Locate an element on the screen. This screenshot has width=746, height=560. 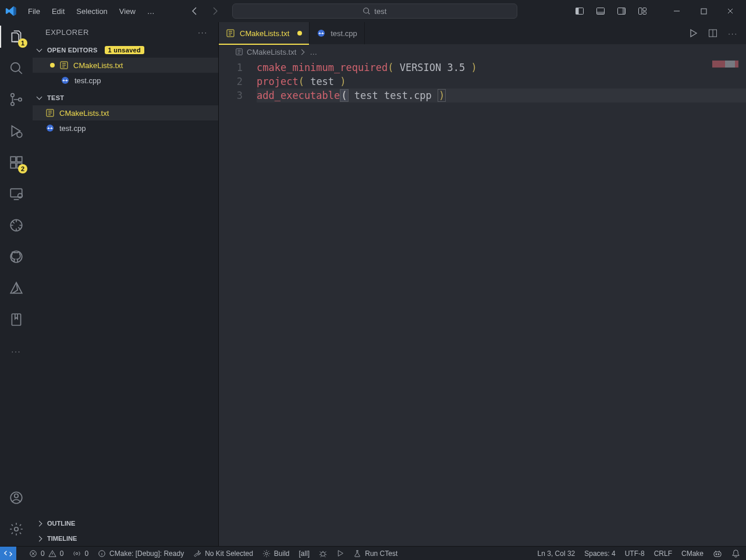
run-icon is located at coordinates (693, 33).